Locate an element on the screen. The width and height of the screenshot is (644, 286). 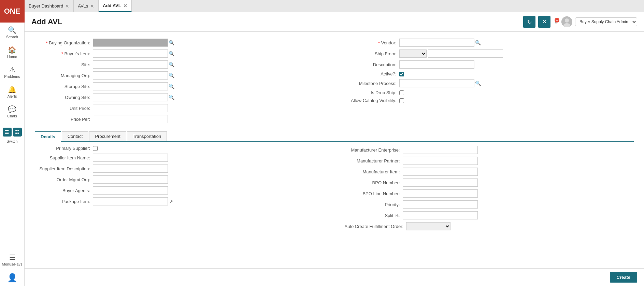
form-footer: Create is located at coordinates (334, 277).